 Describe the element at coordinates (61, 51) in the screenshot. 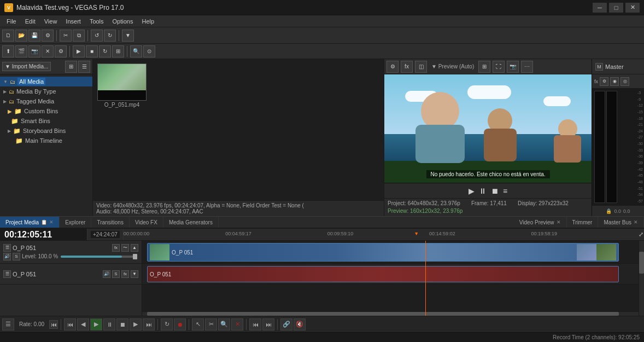

I see `settings-btn2: ⚙` at that location.